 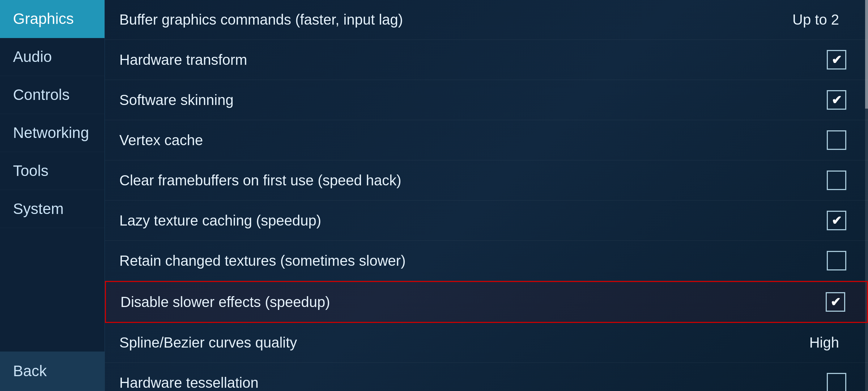 I want to click on sidebar-item-system: System, so click(x=52, y=209).